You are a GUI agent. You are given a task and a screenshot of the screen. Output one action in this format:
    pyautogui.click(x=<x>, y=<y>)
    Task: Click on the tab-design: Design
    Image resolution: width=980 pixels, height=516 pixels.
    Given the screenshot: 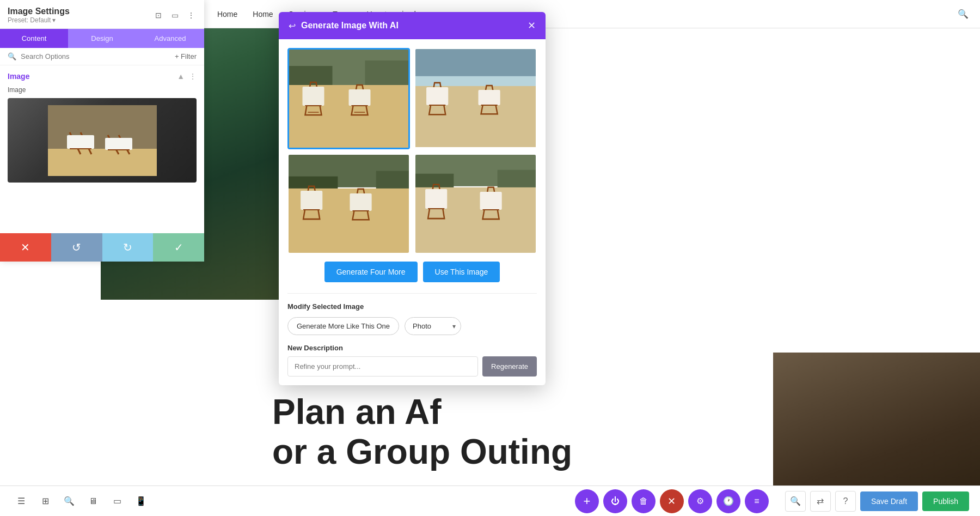 What is the action you would take?
    pyautogui.click(x=102, y=38)
    